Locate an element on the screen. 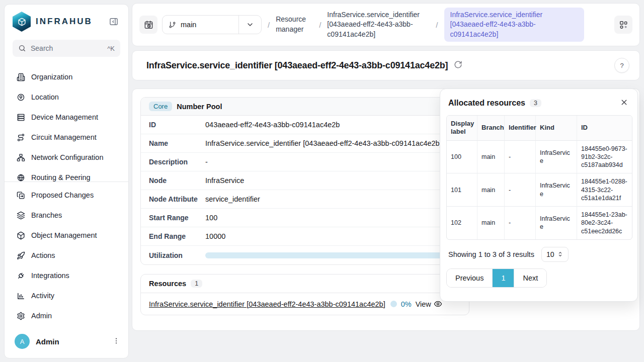  sidebar-item-circuit-management: Circuit Management is located at coordinates (66, 137).